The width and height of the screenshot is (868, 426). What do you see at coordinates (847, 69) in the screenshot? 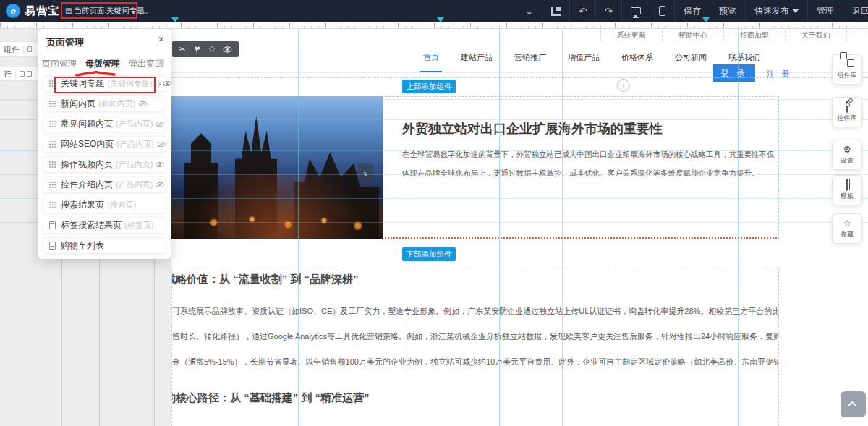
I see `component-library-button: 组件库` at bounding box center [847, 69].